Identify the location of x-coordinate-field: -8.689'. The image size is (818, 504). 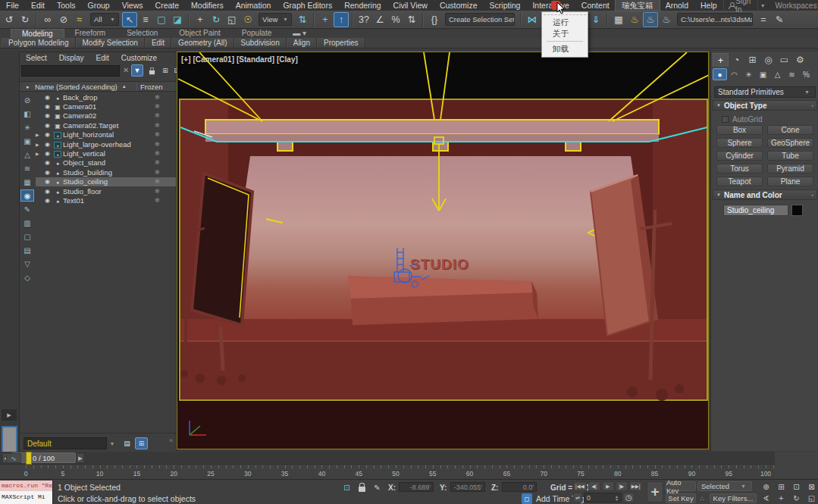
(416, 487).